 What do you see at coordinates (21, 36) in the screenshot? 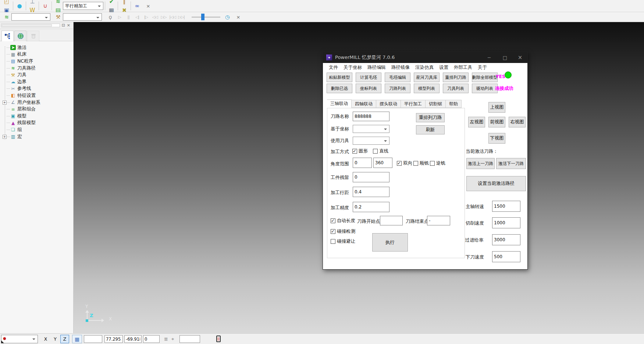
I see `tab-web-browser` at bounding box center [21, 36].